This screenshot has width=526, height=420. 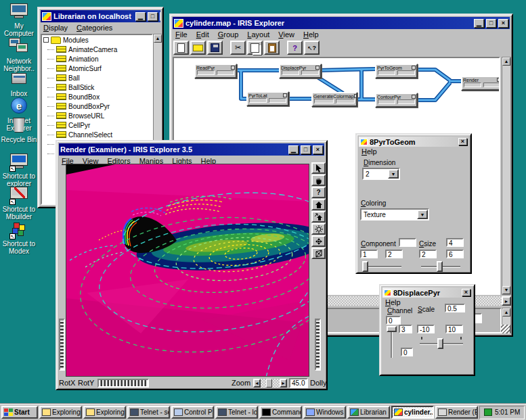 What do you see at coordinates (286, 34) in the screenshot?
I see `menu-view: View` at bounding box center [286, 34].